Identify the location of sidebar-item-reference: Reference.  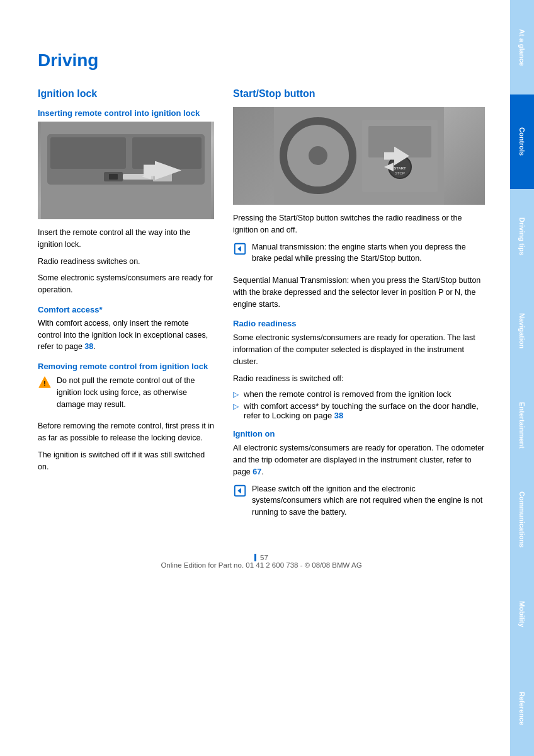
(522, 709).